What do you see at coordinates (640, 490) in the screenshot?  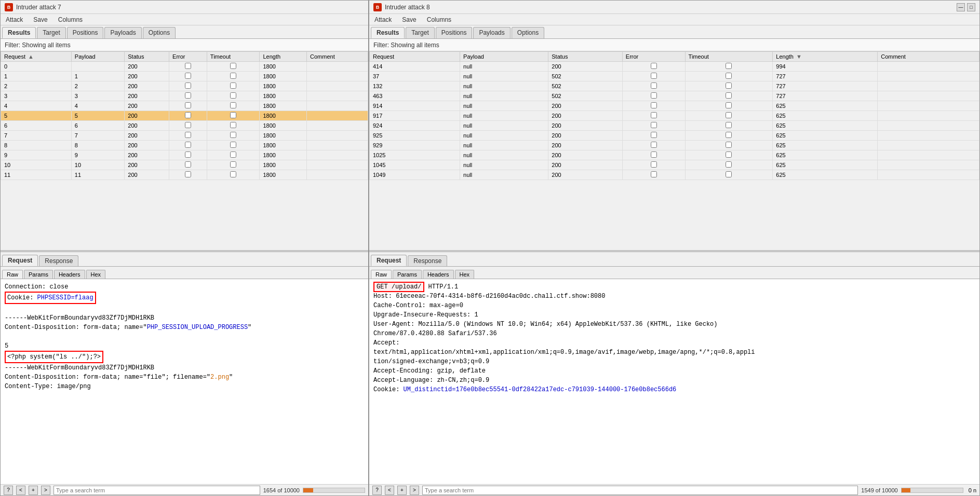 I see `right-search-input` at bounding box center [640, 490].